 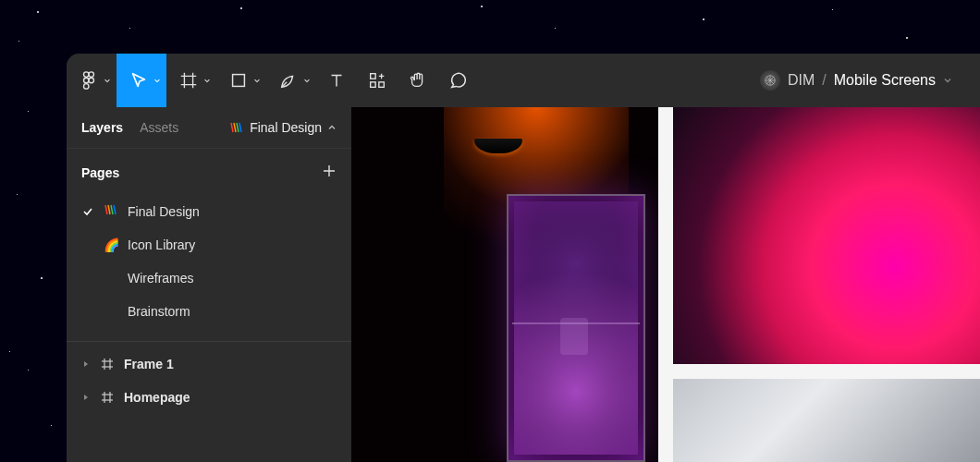 I want to click on move-tool-button, so click(x=141, y=80).